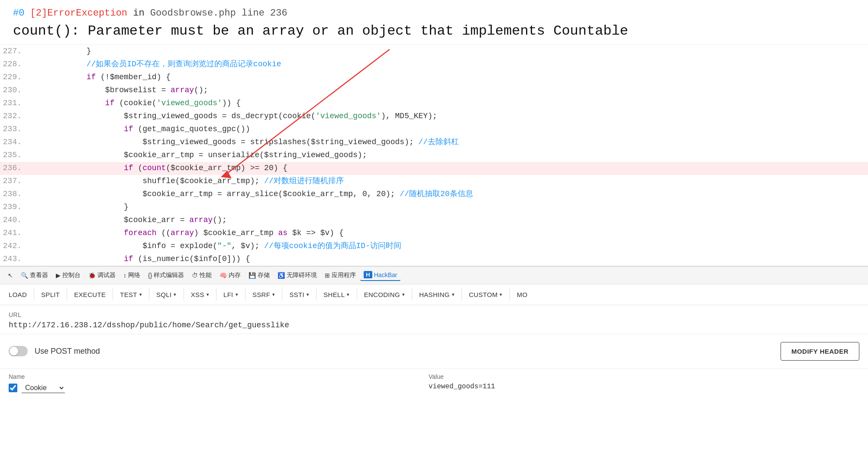 Image resolution: width=868 pixels, height=468 pixels. I want to click on code-line-243: 243. if (is_numeric($info[0])) {, so click(434, 259).